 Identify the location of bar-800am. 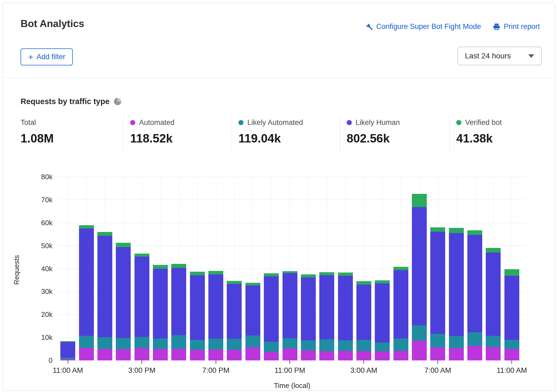
(456, 294).